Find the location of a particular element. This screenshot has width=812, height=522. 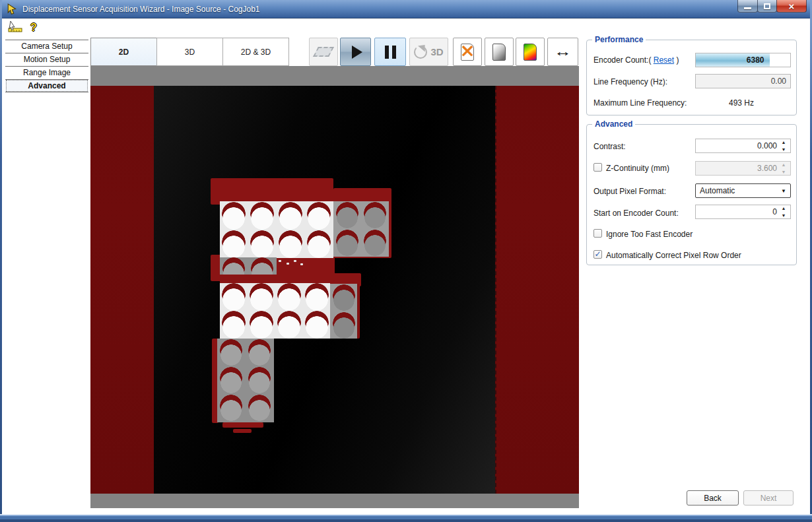

pause-icon is located at coordinates (391, 52).